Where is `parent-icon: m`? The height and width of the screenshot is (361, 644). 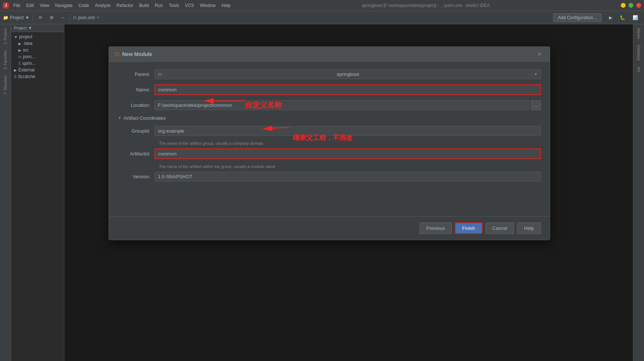 parent-icon: m is located at coordinates (160, 74).